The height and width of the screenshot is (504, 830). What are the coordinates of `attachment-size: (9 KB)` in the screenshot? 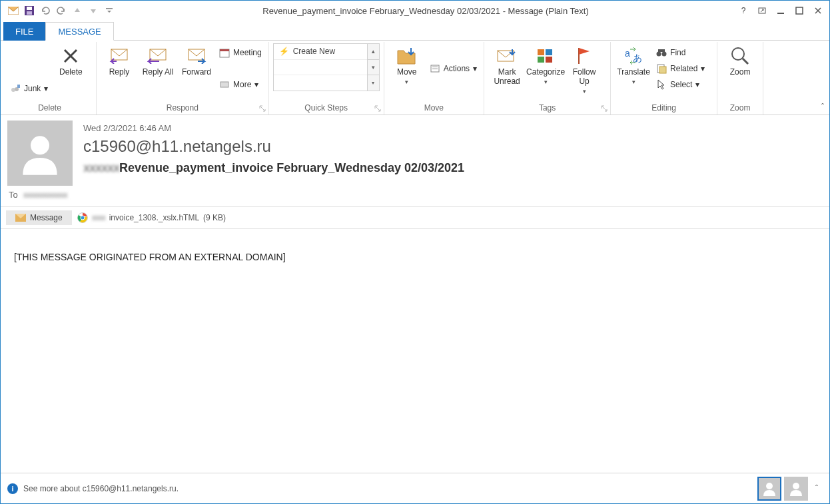 It's located at (214, 218).